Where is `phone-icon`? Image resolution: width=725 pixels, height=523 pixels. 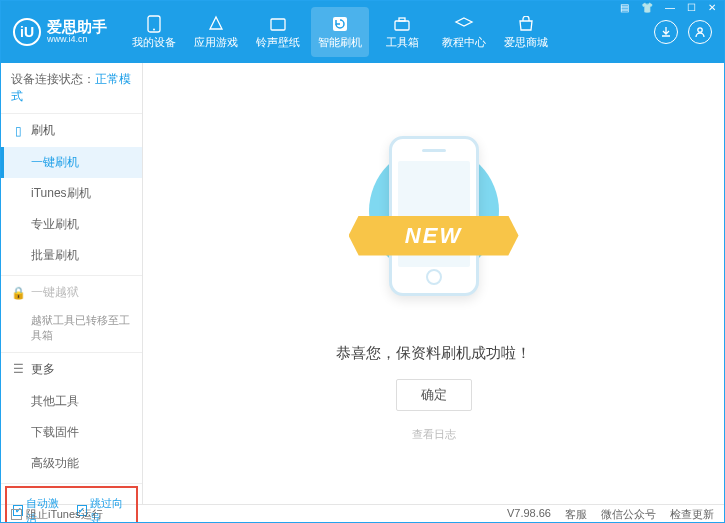
phone-icon is located at coordinates (154, 24).